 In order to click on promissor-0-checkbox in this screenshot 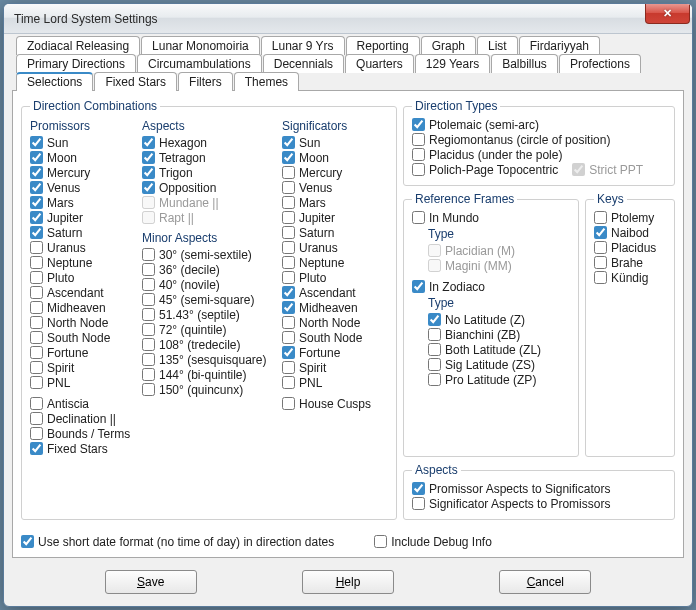, I will do `click(36, 142)`.